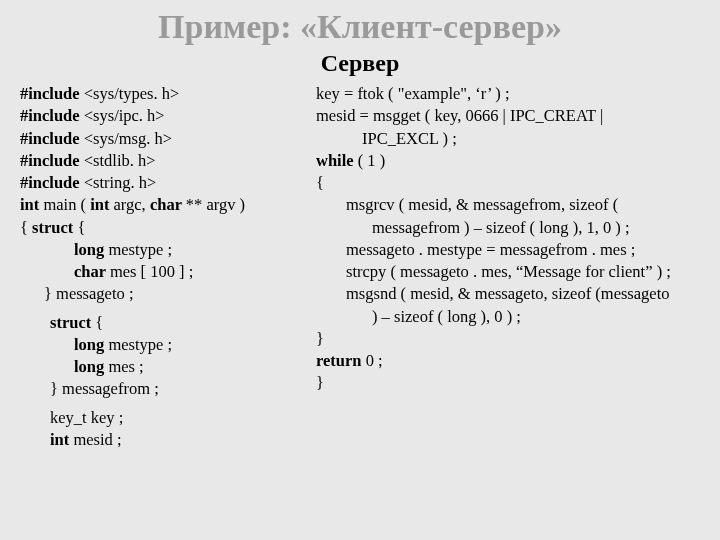 This screenshot has height=540, width=720. What do you see at coordinates (152, 272) in the screenshot?
I see `txt: mes [ 100 ] ;` at bounding box center [152, 272].